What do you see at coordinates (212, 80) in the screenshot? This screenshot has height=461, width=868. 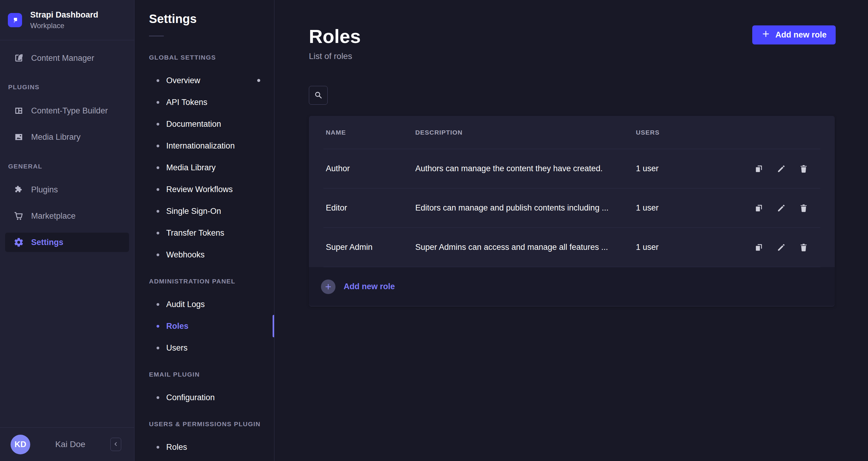 I see `subnav-item-overview: Overview` at bounding box center [212, 80].